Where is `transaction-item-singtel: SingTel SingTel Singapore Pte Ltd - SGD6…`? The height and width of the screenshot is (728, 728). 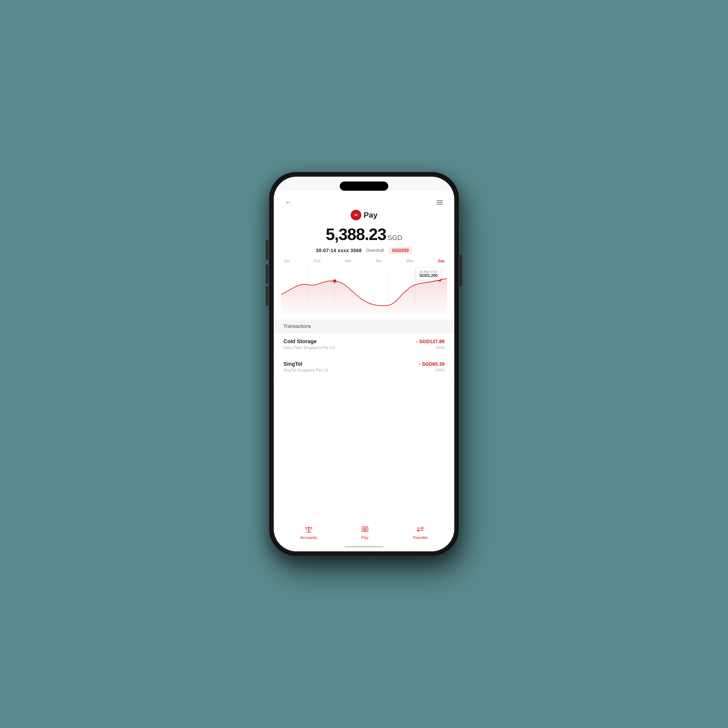 transaction-item-singtel: SingTel SingTel Singapore Pte Ltd - SGD6… is located at coordinates (364, 367).